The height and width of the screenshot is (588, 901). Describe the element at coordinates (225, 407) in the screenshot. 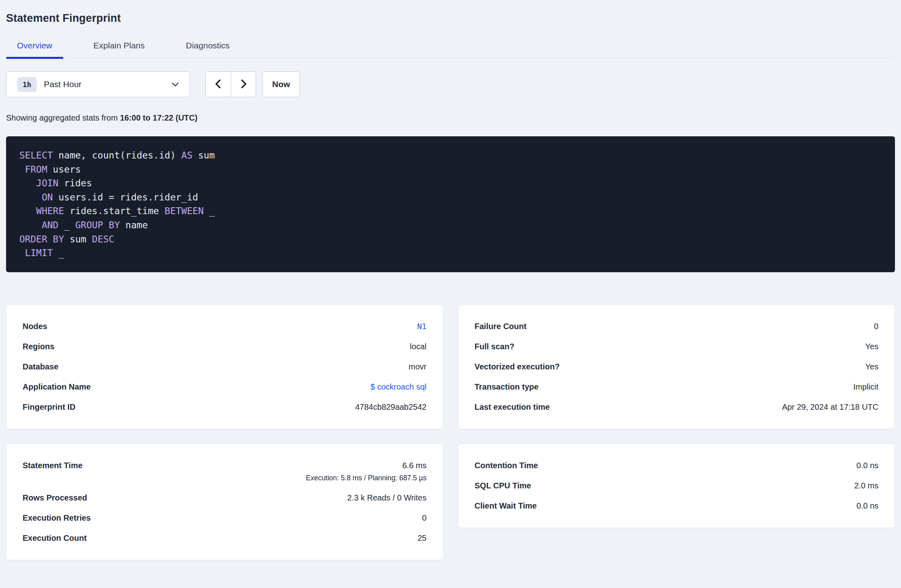

I see `row-fingerprint-id: Fingerprint ID4784cb829aab2542` at that location.